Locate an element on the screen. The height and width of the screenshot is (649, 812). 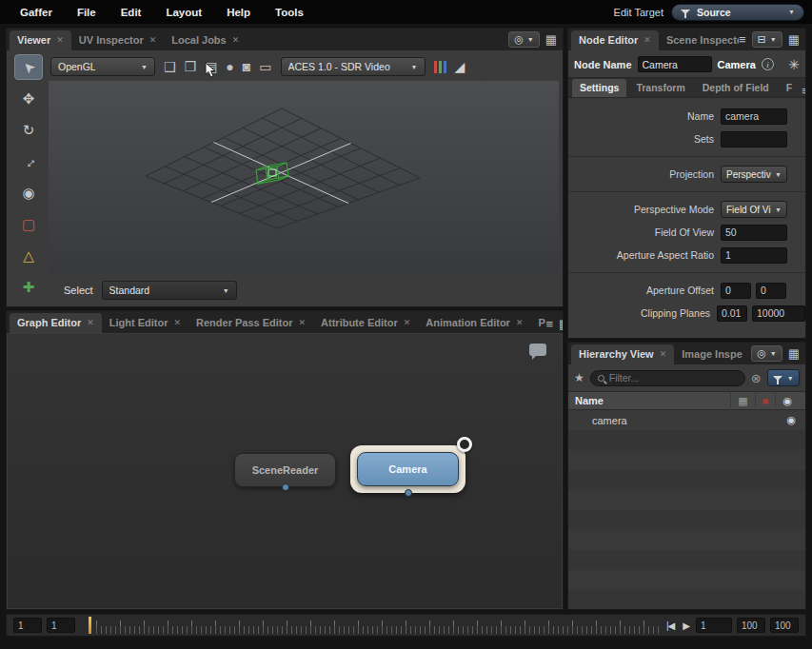
sets-field is located at coordinates (754, 139).